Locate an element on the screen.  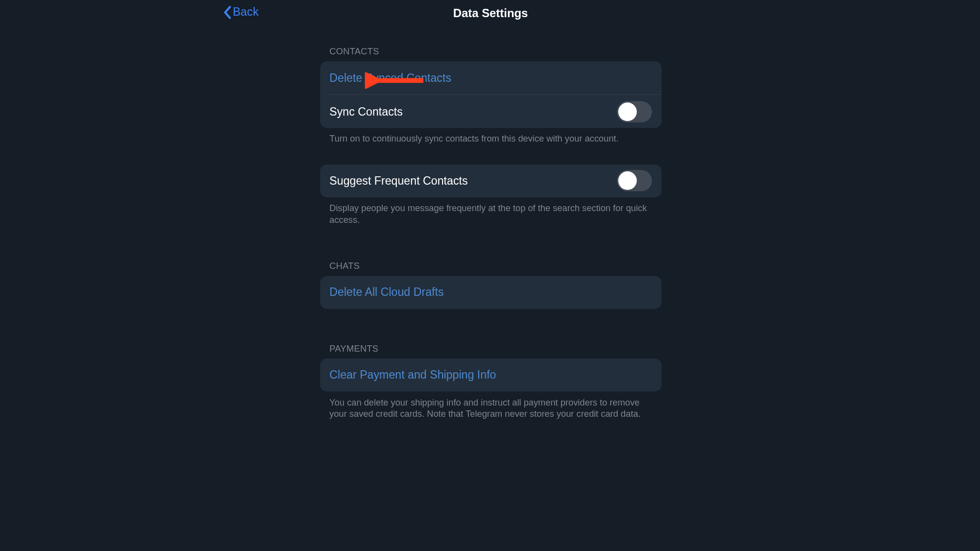
sync-contacts-footer: Turn on to continuously sync contacts fr… is located at coordinates (491, 136).